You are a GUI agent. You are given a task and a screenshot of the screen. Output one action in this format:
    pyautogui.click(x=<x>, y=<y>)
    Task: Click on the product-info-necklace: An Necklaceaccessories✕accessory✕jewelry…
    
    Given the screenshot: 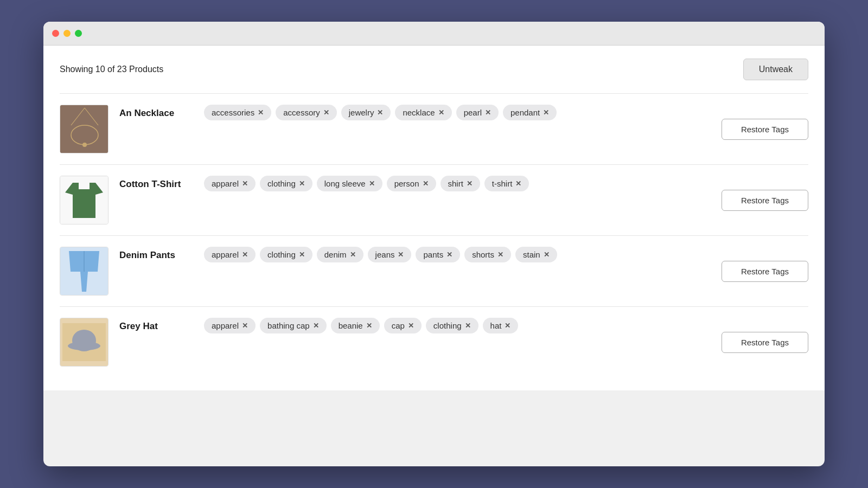 What is the action you would take?
    pyautogui.click(x=415, y=113)
    